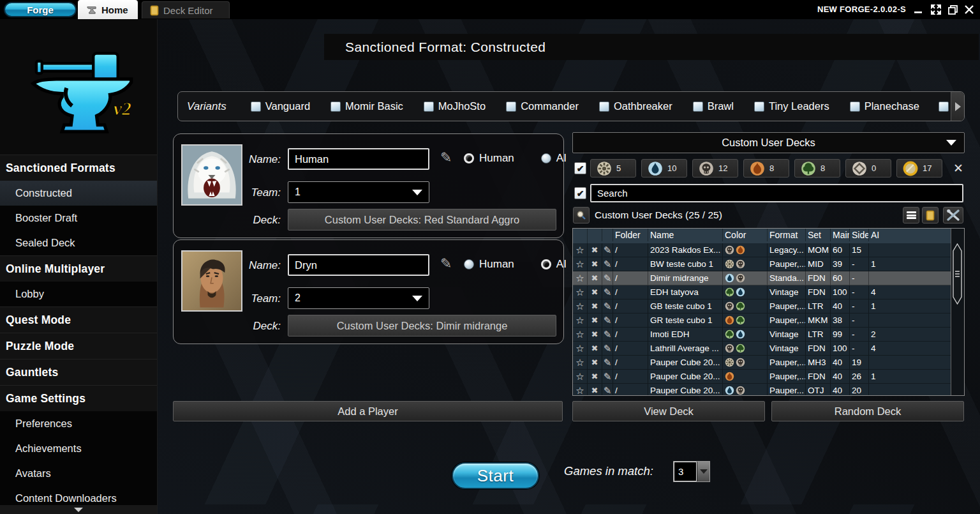  Describe the element at coordinates (422, 326) in the screenshot. I see `player2-deck-button: Custom User Decks: Dimir midrange` at that location.